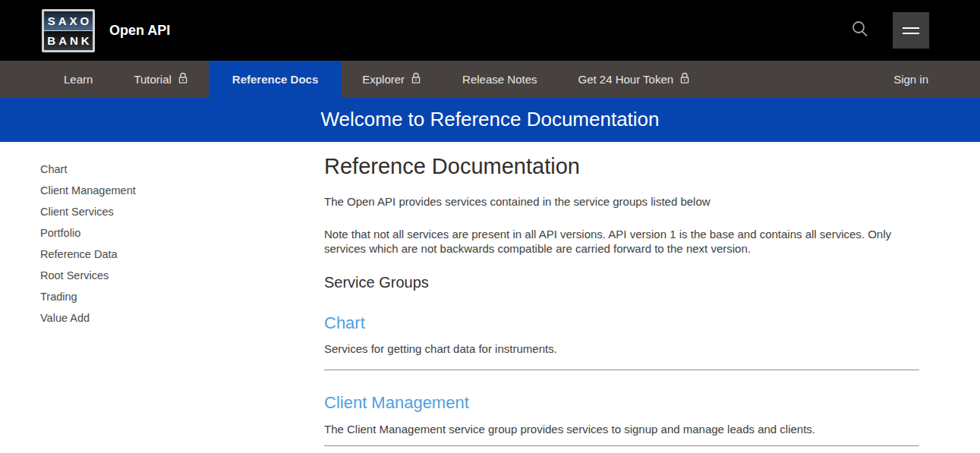 This screenshot has height=453, width=980. Describe the element at coordinates (634, 79) in the screenshot. I see `nav-item-get-24-hour-token: Get 24 Hour Token` at that location.